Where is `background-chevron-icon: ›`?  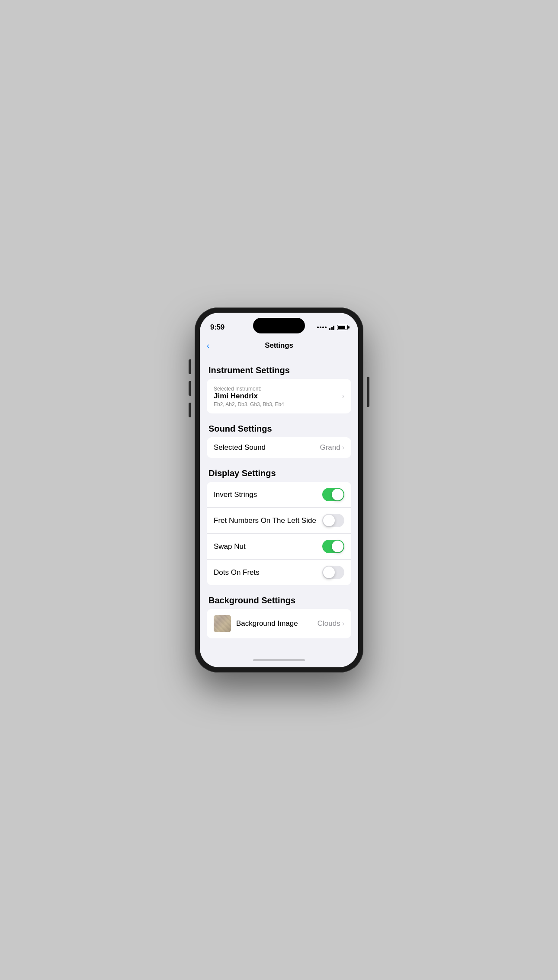
background-chevron-icon: › is located at coordinates (343, 624).